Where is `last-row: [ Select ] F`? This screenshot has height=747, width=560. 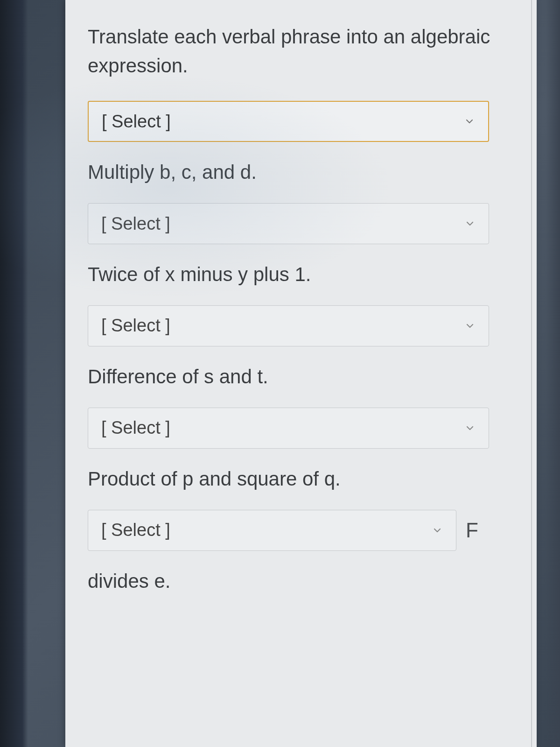
last-row: [ Select ] F is located at coordinates (301, 530).